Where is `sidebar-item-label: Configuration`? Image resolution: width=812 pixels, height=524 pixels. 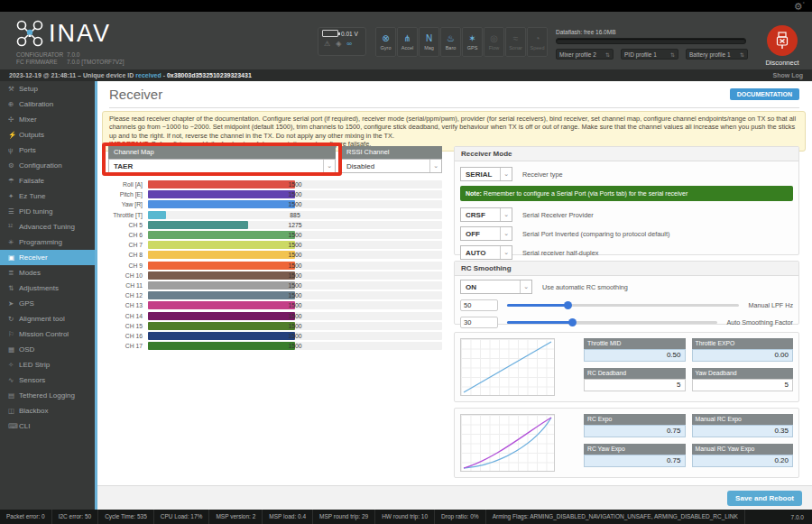 sidebar-item-label: Configuration is located at coordinates (41, 166).